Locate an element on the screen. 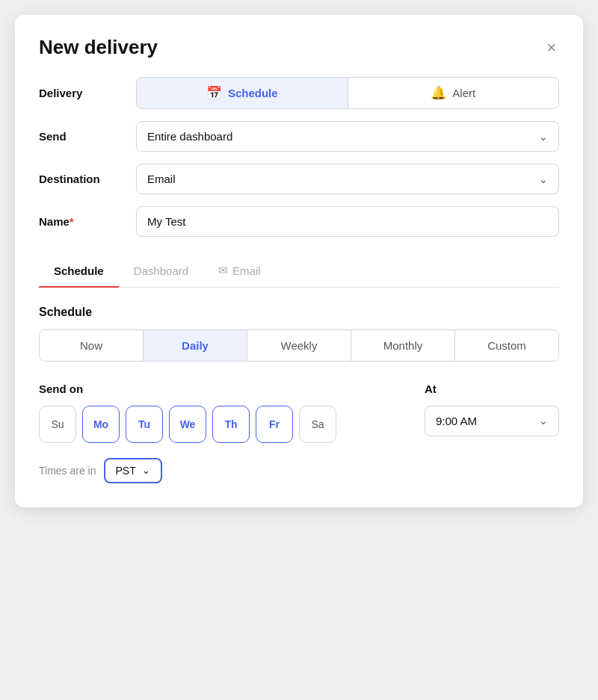 The width and height of the screenshot is (598, 700). bell-icon: 🔔 is located at coordinates (438, 93).